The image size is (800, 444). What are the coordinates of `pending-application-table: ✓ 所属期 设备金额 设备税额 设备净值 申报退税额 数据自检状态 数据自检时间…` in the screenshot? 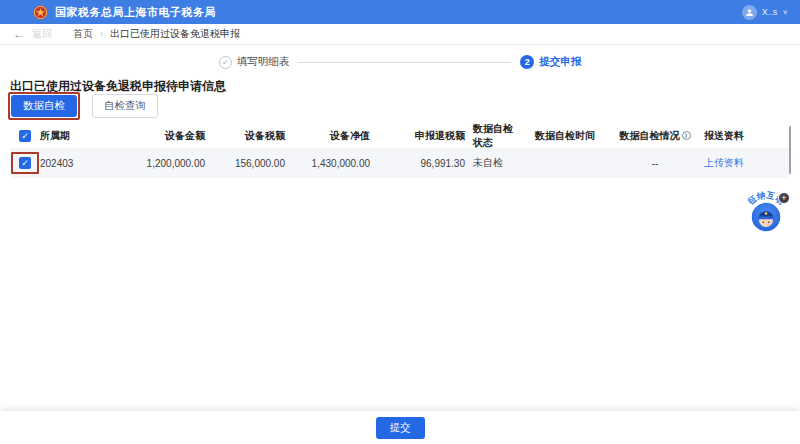 It's located at (400, 151).